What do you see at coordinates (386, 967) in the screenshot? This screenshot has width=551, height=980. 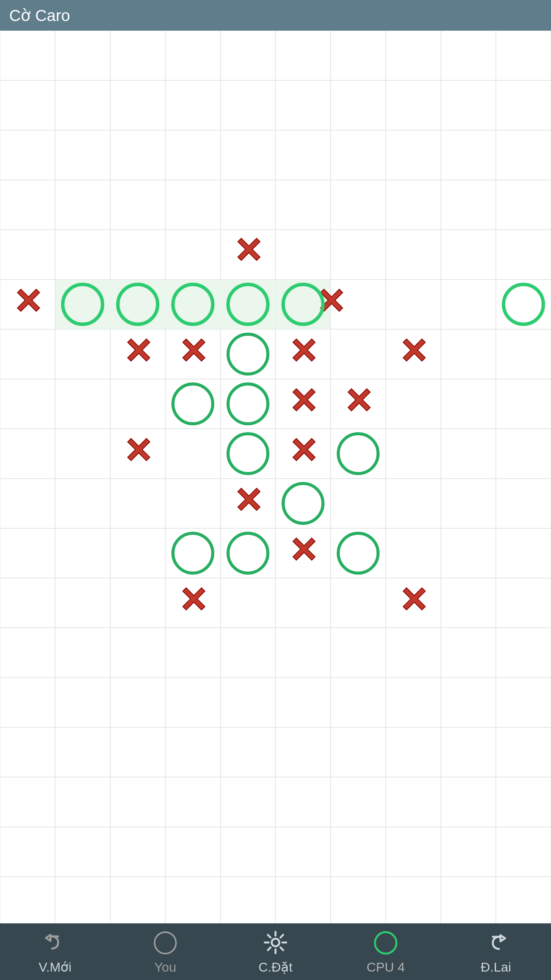 I see `cpu4-label: CPU 4` at bounding box center [386, 967].